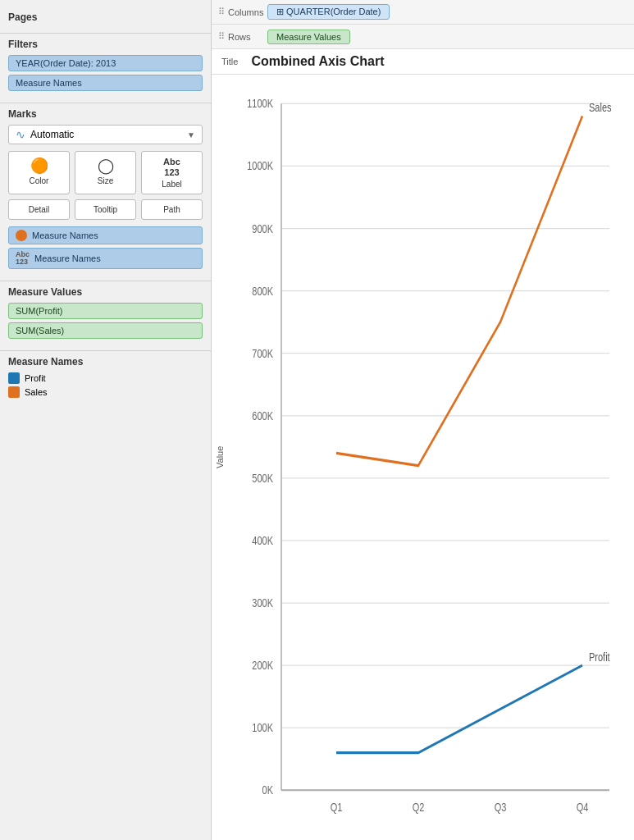  Describe the element at coordinates (21, 235) in the screenshot. I see `marks-color-pill-icon` at that location.